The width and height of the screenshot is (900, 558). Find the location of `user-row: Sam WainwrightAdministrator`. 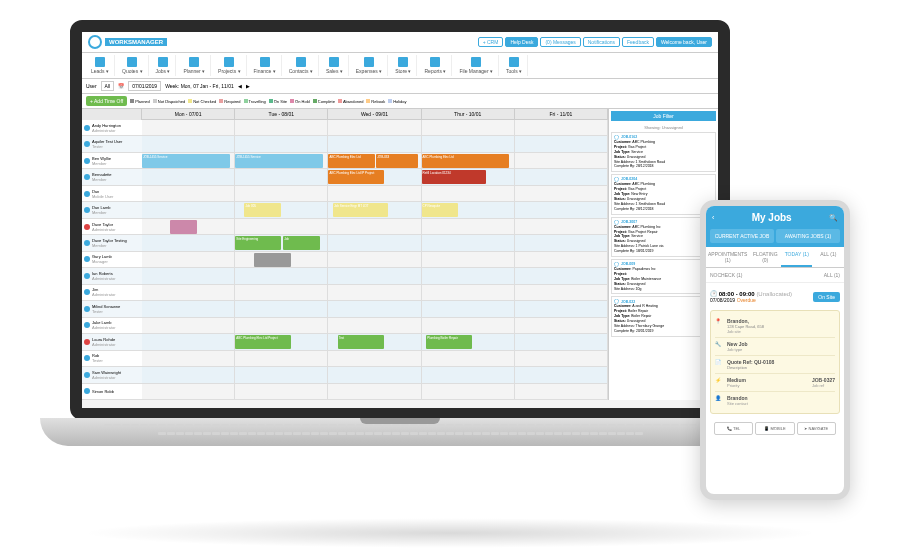

user-row: Sam WainwrightAdministrator is located at coordinates (112, 375).